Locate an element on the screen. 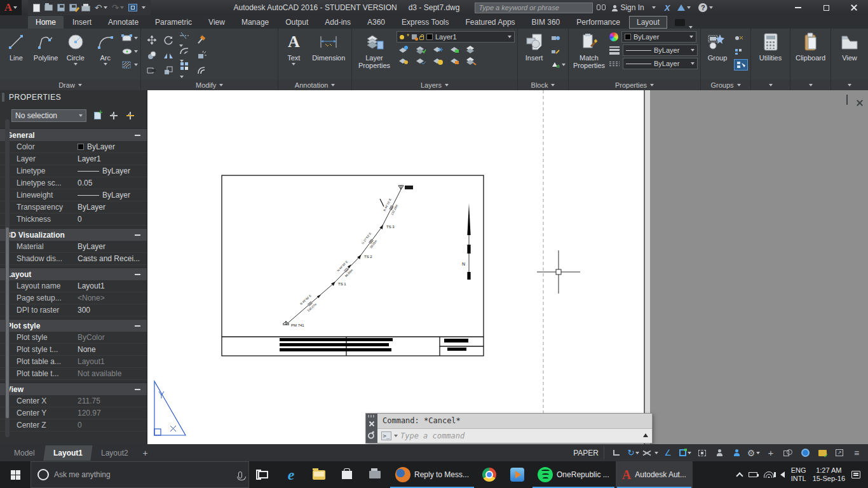 This screenshot has width=868, height=488. customize-qat-icon is located at coordinates (144, 8).